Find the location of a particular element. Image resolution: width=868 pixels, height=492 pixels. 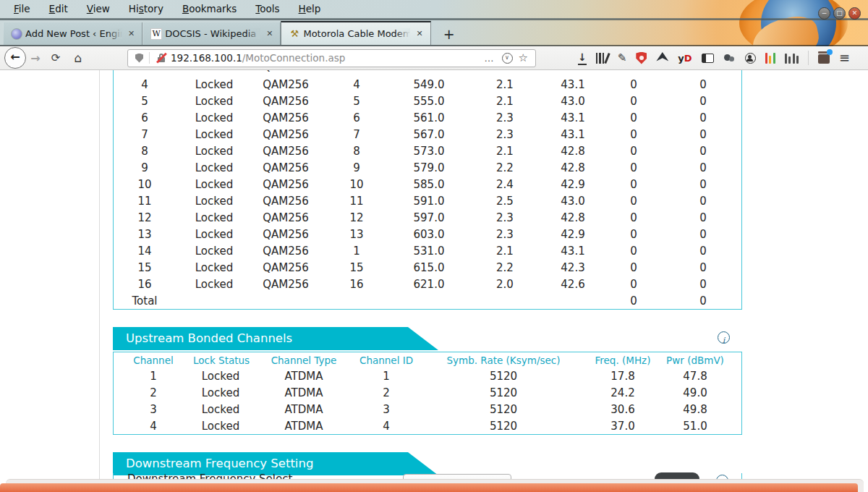

table-row: 13Locked QAM25613 603.02.3 42.90 0 is located at coordinates (427, 234).